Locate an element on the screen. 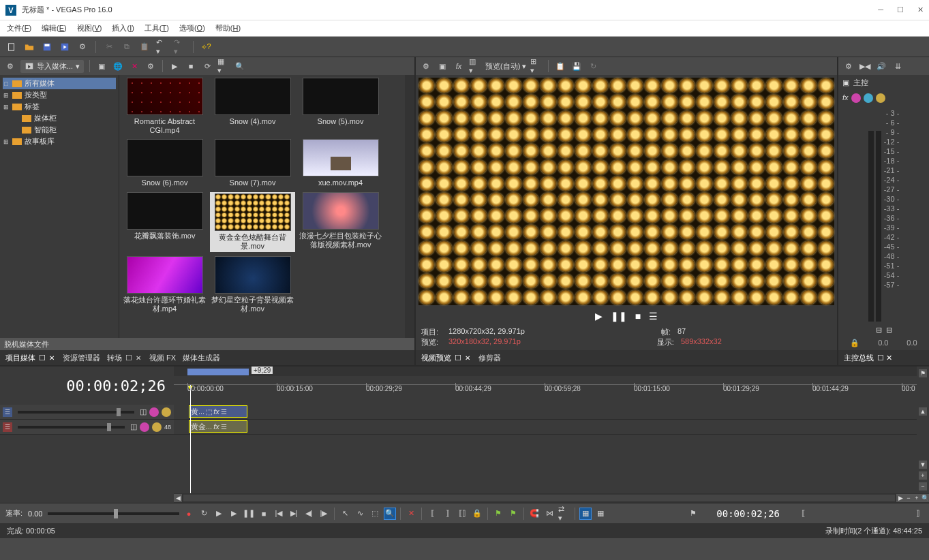  loop-icon: ↻ is located at coordinates (593, 66).